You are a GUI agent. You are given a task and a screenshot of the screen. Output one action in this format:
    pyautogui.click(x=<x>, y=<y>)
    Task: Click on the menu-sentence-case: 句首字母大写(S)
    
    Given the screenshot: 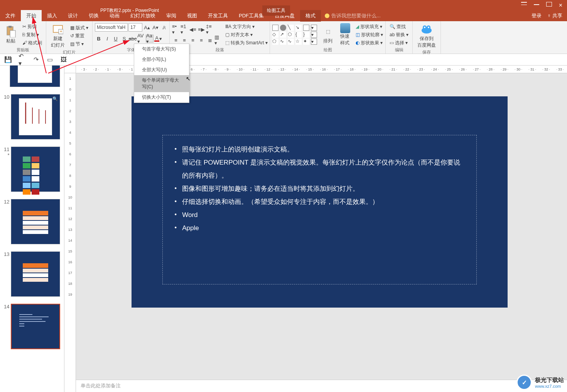 What is the action you would take?
    pyautogui.click(x=162, y=49)
    